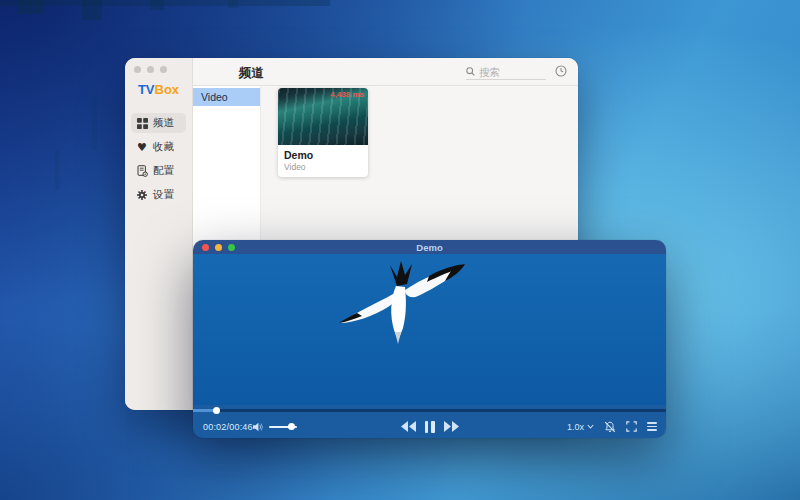  I want to click on volume-icon, so click(258, 427).